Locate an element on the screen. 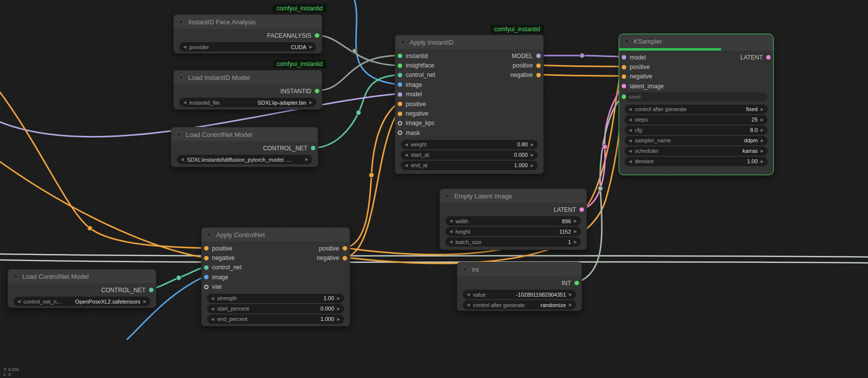 This screenshot has height=378, width=868. widget-scheduler: ◀ scheduler karras ▶ is located at coordinates (696, 151).